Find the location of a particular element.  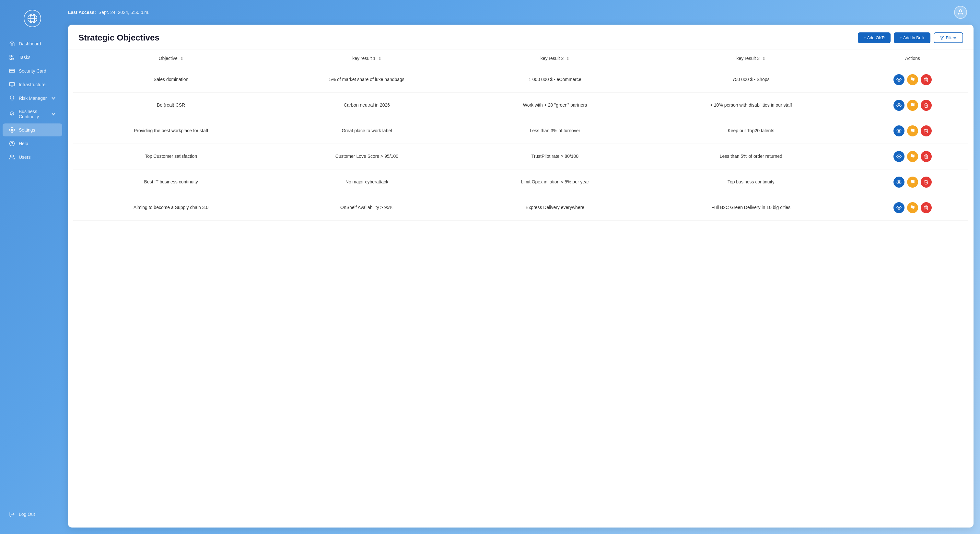

cell-key3: > 10% person with disabilities in our st… is located at coordinates (751, 106).